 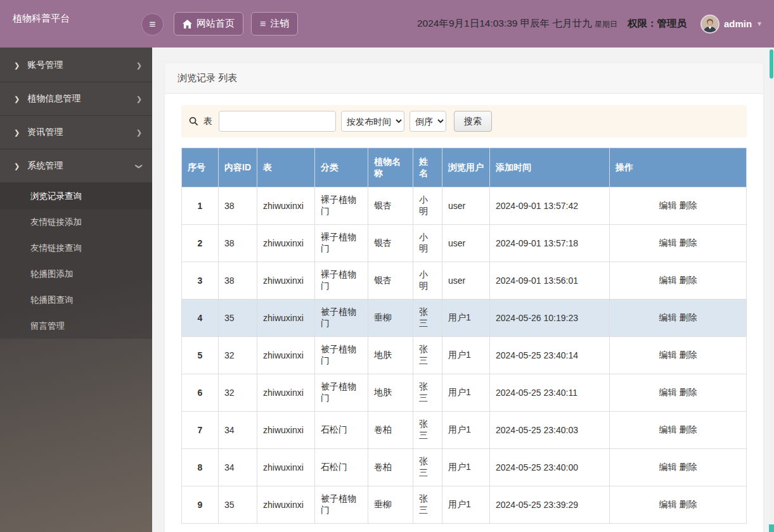 What do you see at coordinates (278, 122) in the screenshot?
I see `search-input` at bounding box center [278, 122].